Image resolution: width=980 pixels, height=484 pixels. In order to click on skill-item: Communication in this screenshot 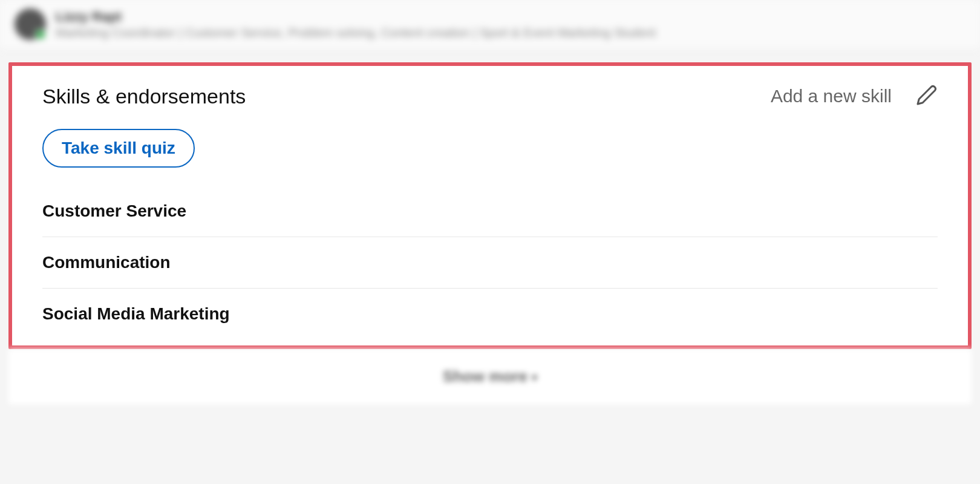, I will do `click(490, 263)`.